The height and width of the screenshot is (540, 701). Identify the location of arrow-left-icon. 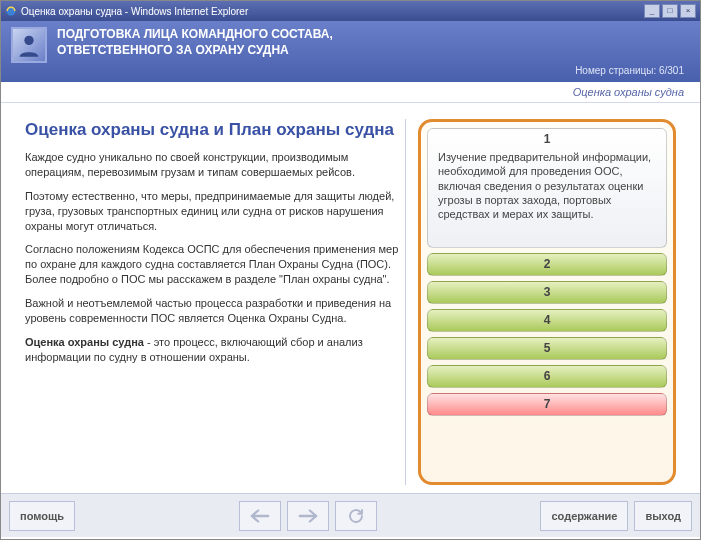
(260, 516).